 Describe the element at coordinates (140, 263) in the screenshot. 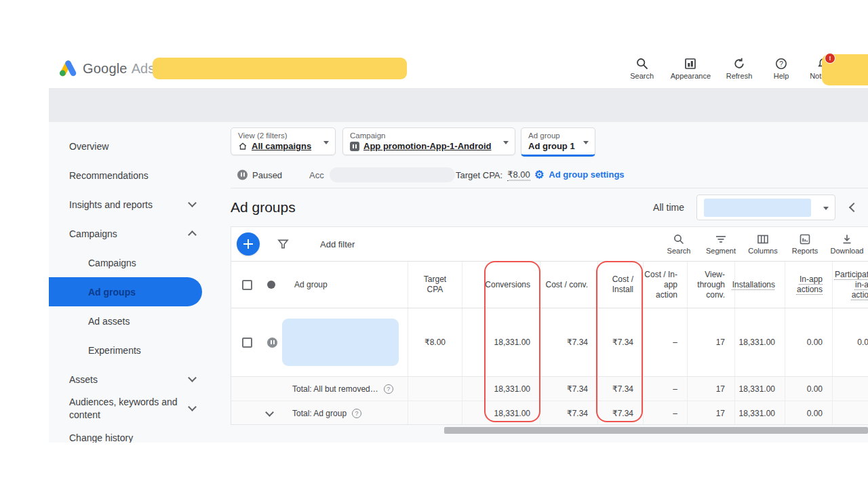

I see `sidebar-item-campaigns: Campaigns` at that location.